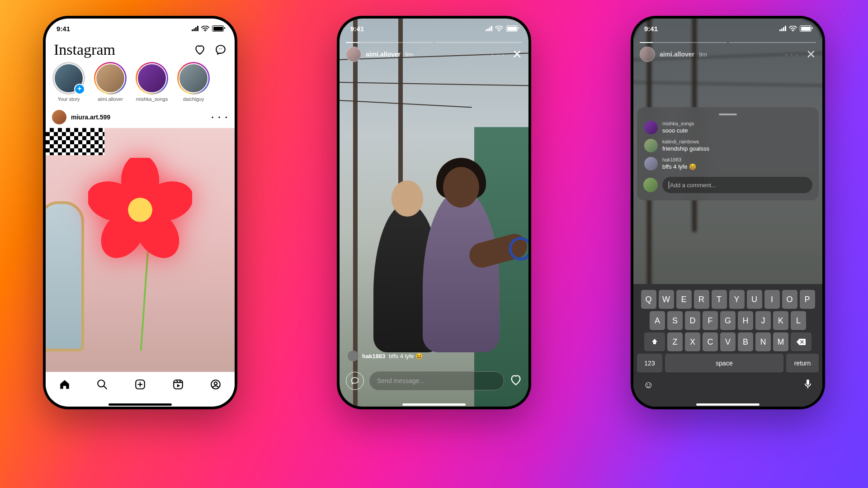 This screenshot has height=488, width=868. What do you see at coordinates (220, 118) in the screenshot?
I see `post-more-icon: · · ·` at bounding box center [220, 118].